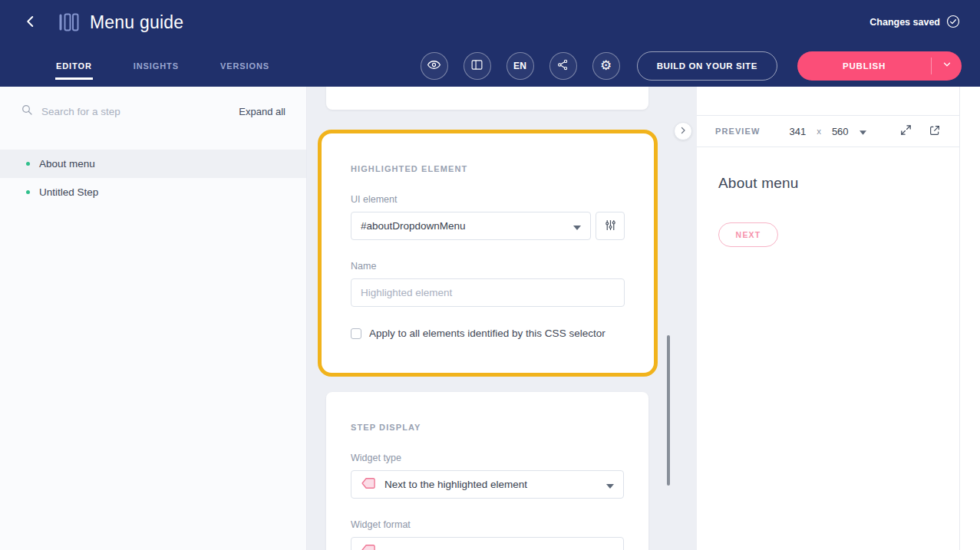  Describe the element at coordinates (827, 132) in the screenshot. I see `preview-size-selector: 341 x 560` at that location.